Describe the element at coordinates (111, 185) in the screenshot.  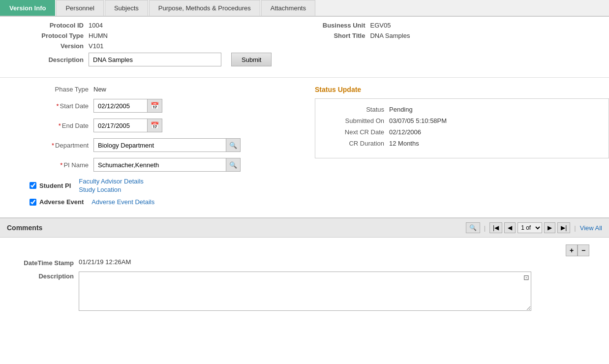
I see `student-pi-links: Faculty Advisor Details Study Location` at that location.